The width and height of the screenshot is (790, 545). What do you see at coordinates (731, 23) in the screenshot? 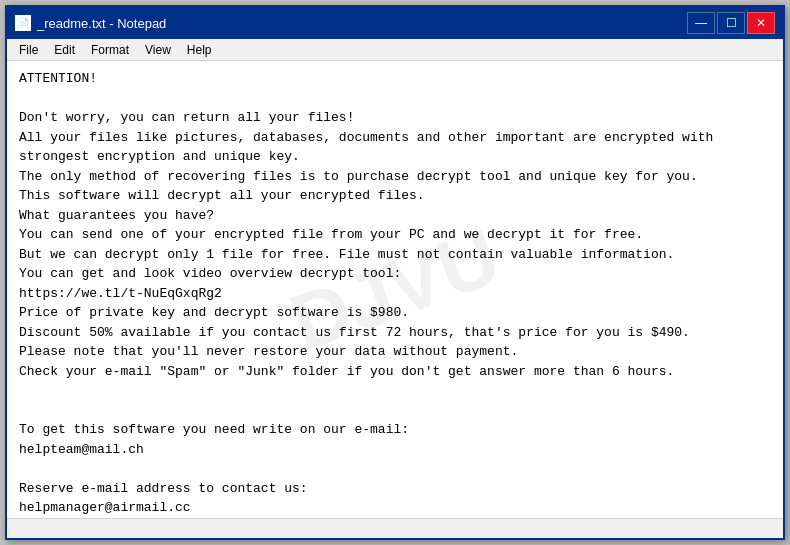
I see `maximize-button: ☐` at bounding box center [731, 23].